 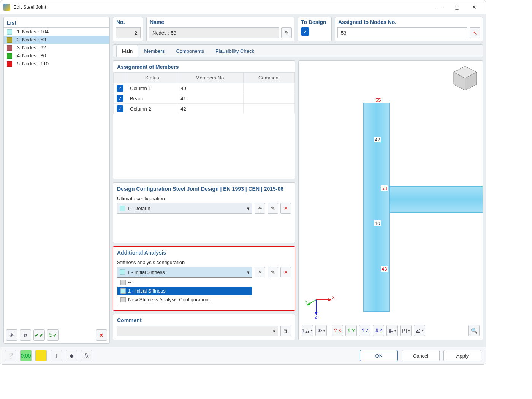 What do you see at coordinates (185, 272) in the screenshot?
I see `stiffness-combo: 1 - Initial Siffness ▾` at bounding box center [185, 272].